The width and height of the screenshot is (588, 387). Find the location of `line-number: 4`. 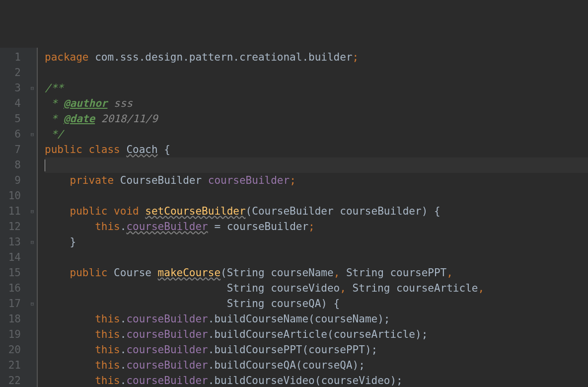

line-number: 4 is located at coordinates (12, 103).